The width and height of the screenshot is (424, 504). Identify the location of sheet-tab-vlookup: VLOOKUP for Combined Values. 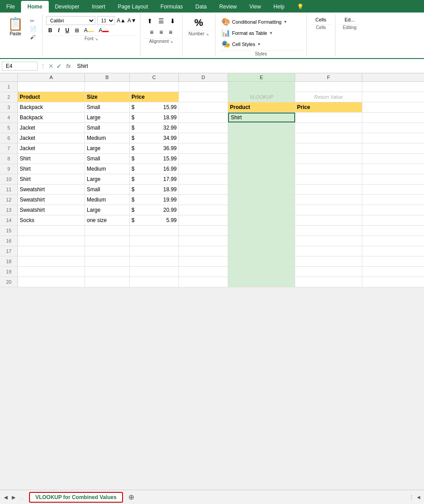
(76, 497).